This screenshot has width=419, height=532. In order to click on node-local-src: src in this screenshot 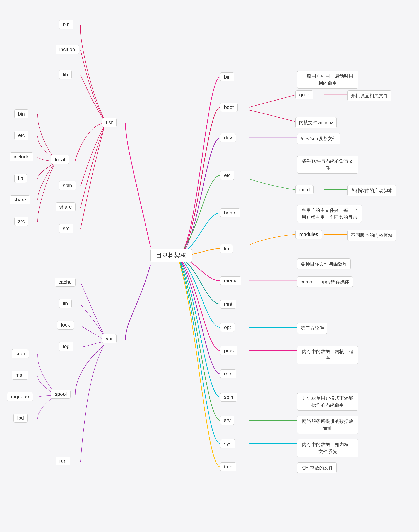, I will do `click(21, 221)`.